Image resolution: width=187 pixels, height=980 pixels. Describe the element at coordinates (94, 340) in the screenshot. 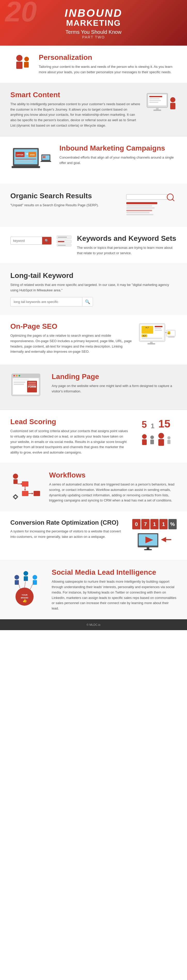

I see `onpage-seo-section: On-Page SEO Optimizing the pages of a si…` at that location.